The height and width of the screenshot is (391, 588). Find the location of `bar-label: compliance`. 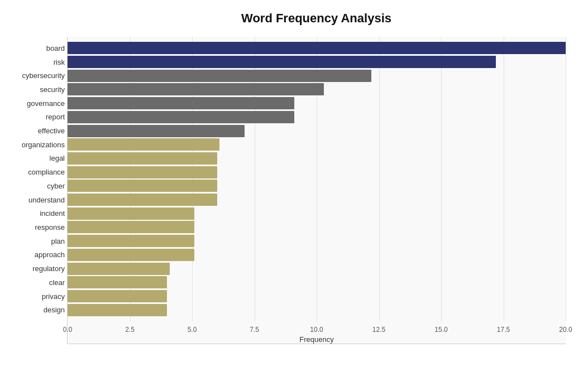

bar-label: compliance is located at coordinates (34, 172).